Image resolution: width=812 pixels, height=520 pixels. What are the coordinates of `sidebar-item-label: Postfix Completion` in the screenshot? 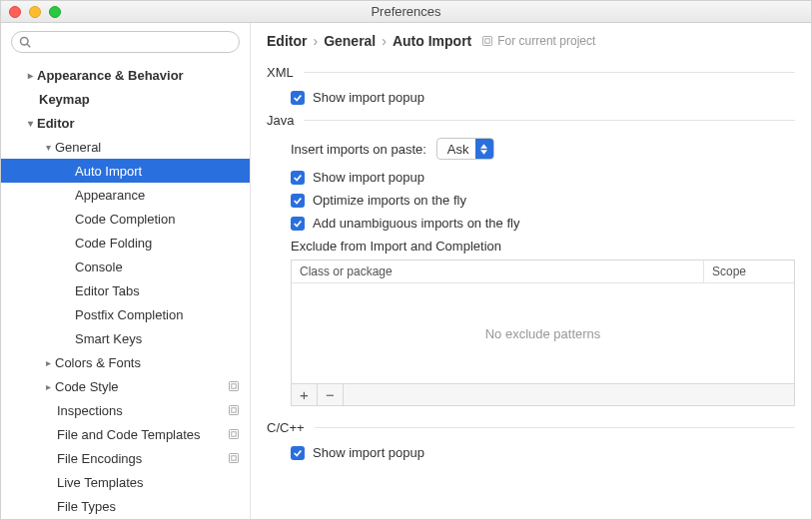 It's located at (162, 315).